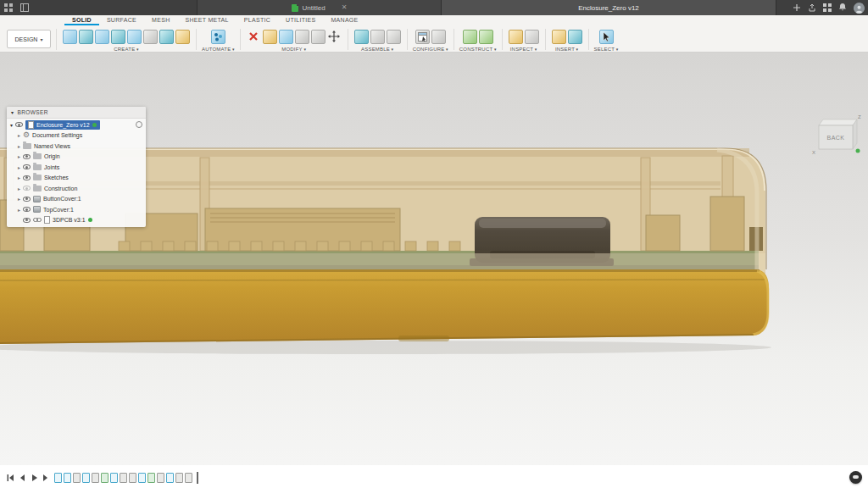 The image size is (868, 488). I want to click on construct-group-label: CONSTRUCT, so click(478, 49).